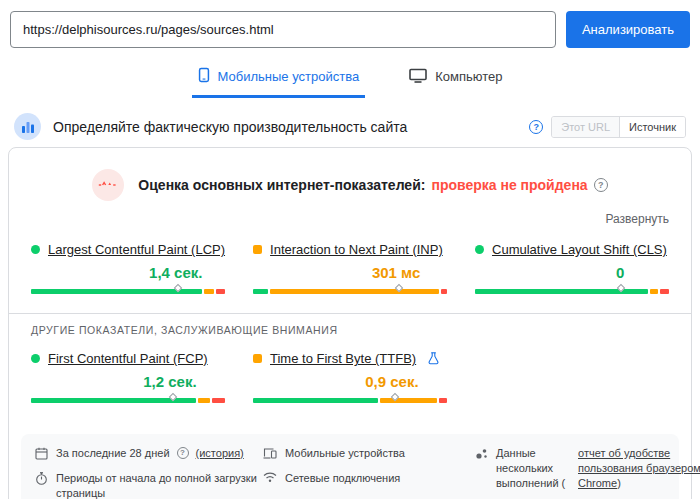 The height and width of the screenshot is (499, 700). What do you see at coordinates (282, 185) in the screenshot?
I see `assessment-label: Оценка основных интернет-показателей:` at bounding box center [282, 185].